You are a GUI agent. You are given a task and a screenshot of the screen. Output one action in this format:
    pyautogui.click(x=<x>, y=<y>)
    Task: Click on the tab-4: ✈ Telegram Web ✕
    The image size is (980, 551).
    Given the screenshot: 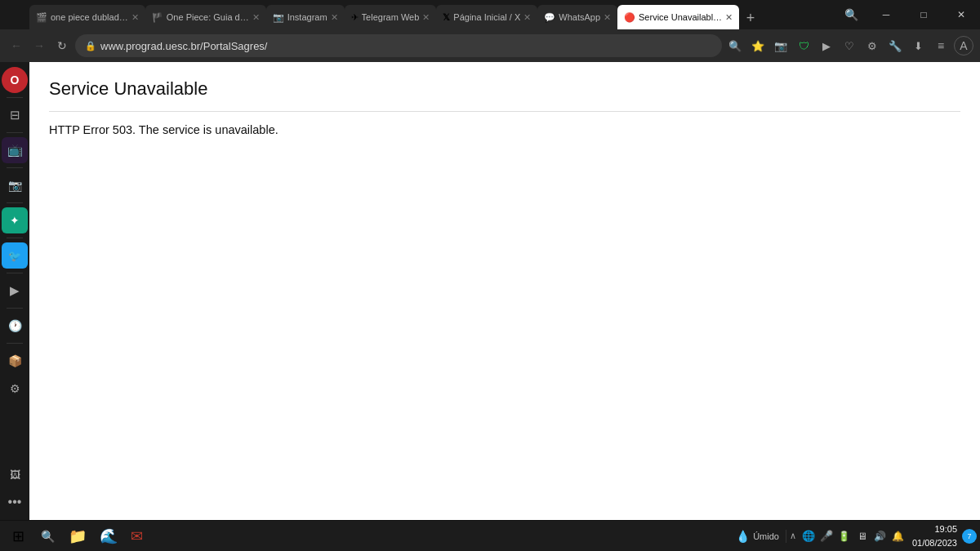 What is the action you would take?
    pyautogui.click(x=390, y=17)
    